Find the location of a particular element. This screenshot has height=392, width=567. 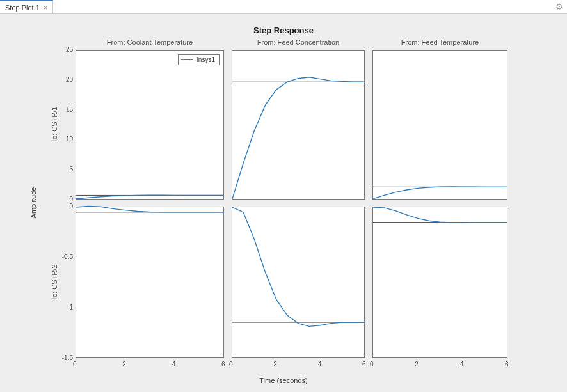

column-title: From: Coolant Temperature is located at coordinates (150, 42).